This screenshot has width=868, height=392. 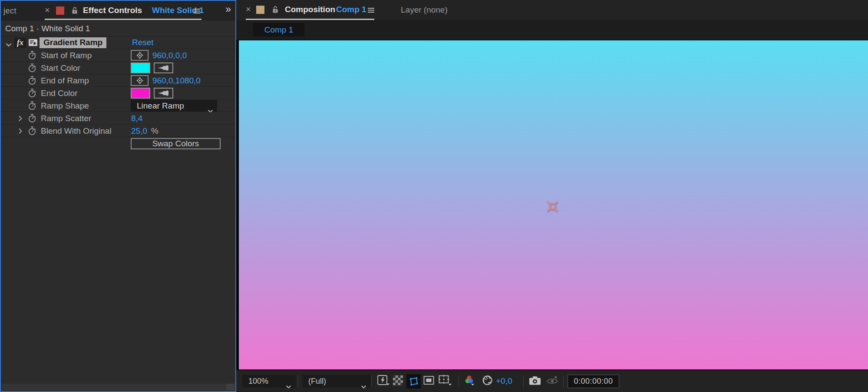 I want to click on swap-colors-button: Swap Colors, so click(x=175, y=144).